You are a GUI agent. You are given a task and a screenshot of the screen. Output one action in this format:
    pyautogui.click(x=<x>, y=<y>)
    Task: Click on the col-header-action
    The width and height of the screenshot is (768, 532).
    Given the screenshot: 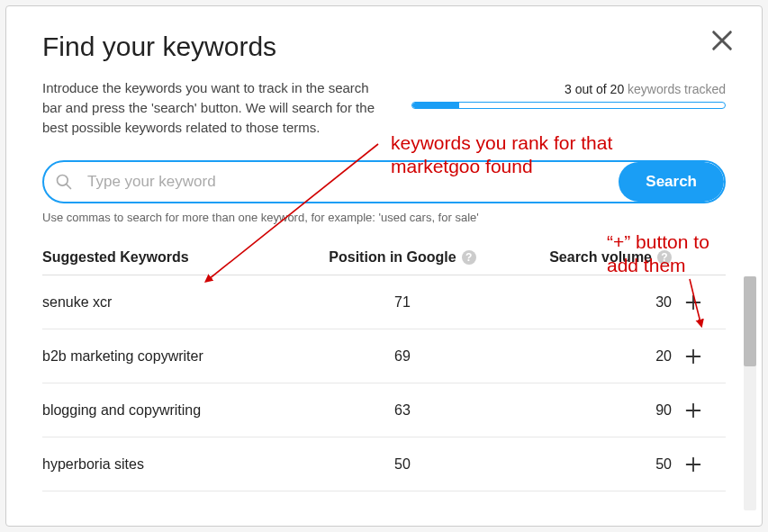 What is the action you would take?
    pyautogui.click(x=703, y=257)
    